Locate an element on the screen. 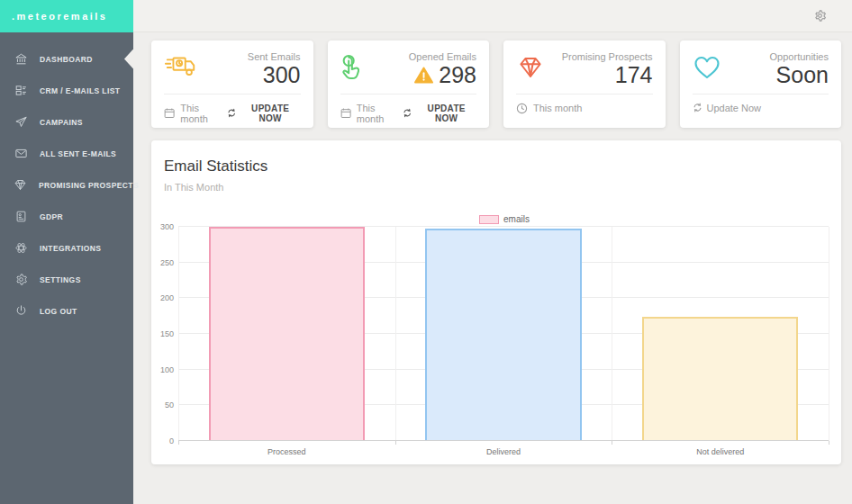 This screenshot has width=852, height=504. sidebar-item-all-sent-emails: ALL SENT E-MAILS is located at coordinates (67, 153).